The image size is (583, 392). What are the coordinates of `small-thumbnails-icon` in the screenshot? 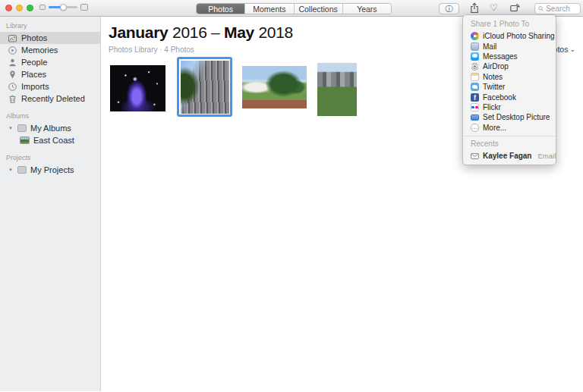 It's located at (43, 8).